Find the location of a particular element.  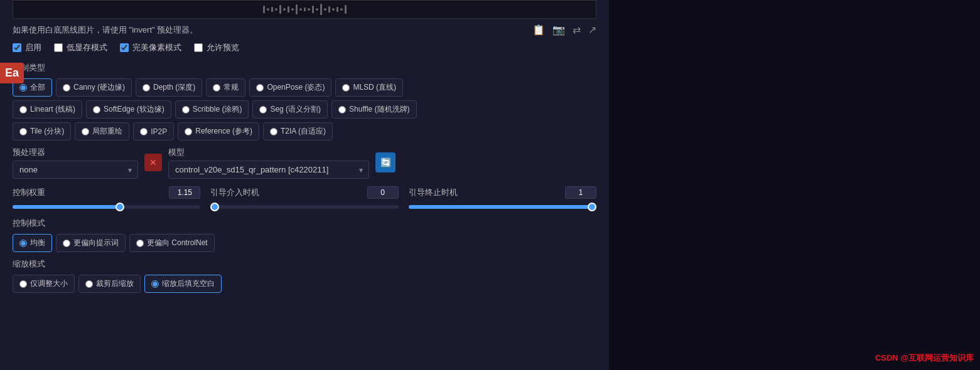

radio-lineart-label: Lineart (线稿) is located at coordinates (53, 109).